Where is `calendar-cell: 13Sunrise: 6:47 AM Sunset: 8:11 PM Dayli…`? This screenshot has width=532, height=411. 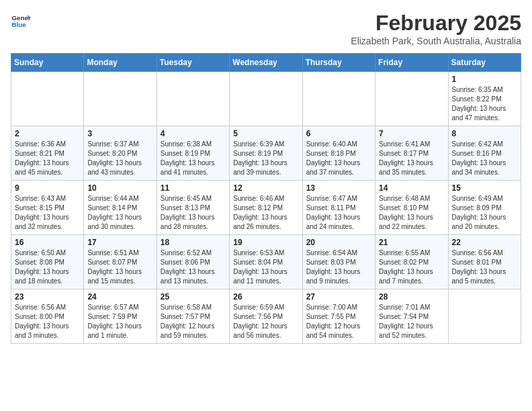
calendar-cell: 13Sunrise: 6:47 AM Sunset: 8:11 PM Dayli… is located at coordinates (339, 208).